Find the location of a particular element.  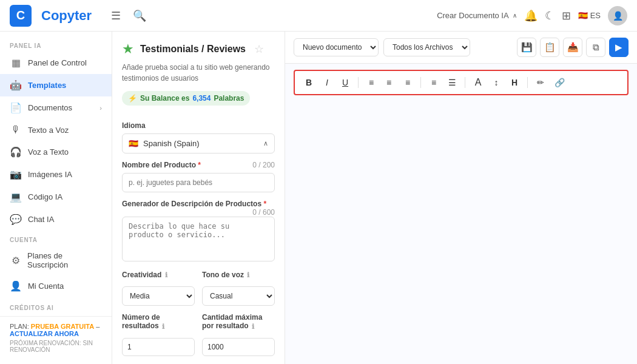

num-resultados-info-icon: ℹ is located at coordinates (163, 326).